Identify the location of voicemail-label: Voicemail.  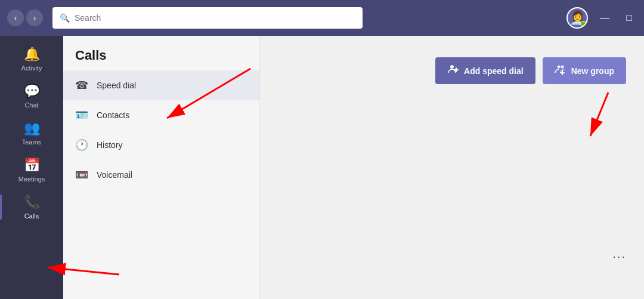
(114, 175).